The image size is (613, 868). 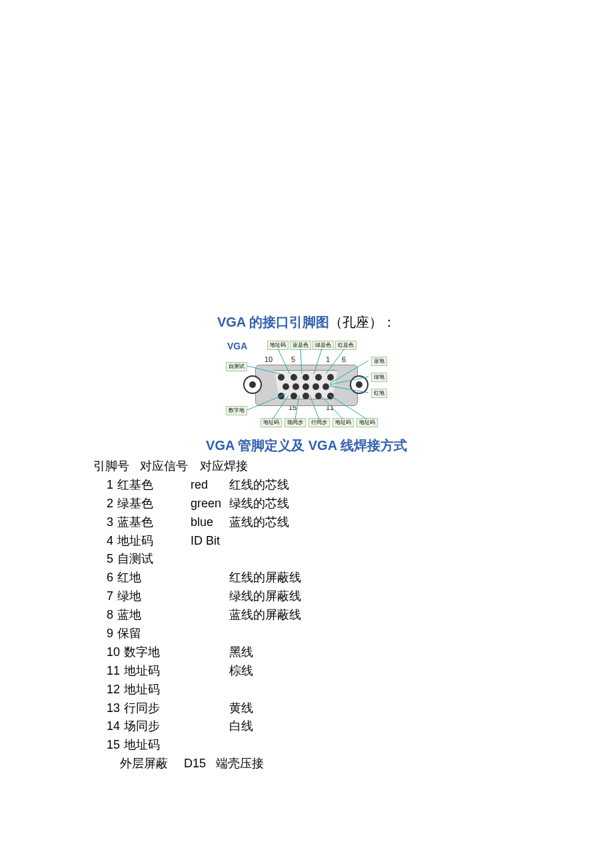 I want to click on tag-red-gnd: 红地, so click(x=379, y=393).